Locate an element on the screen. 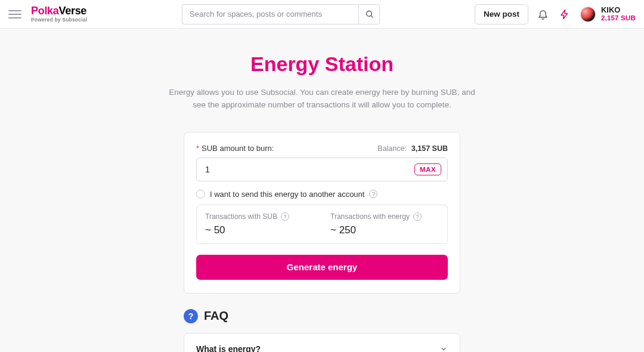 This screenshot has height=352, width=644. search-icon is located at coordinates (370, 14).